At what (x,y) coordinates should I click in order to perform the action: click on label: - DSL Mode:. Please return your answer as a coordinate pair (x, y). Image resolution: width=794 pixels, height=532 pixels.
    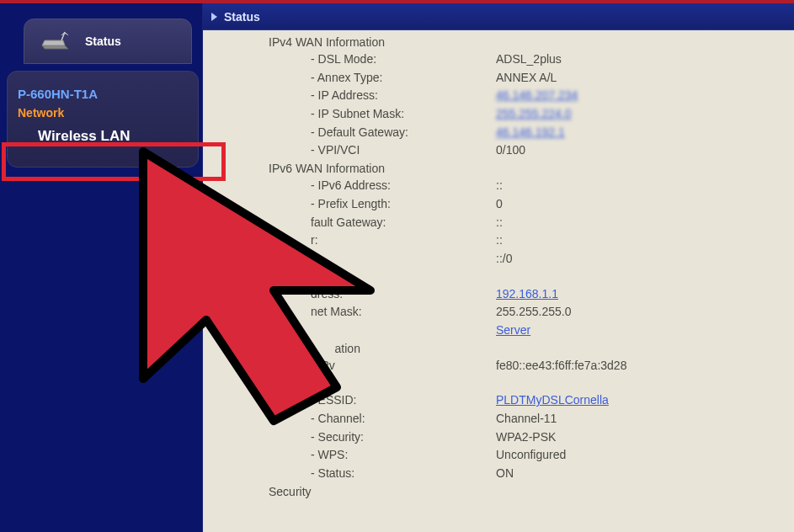
    Looking at the image, I should click on (403, 60).